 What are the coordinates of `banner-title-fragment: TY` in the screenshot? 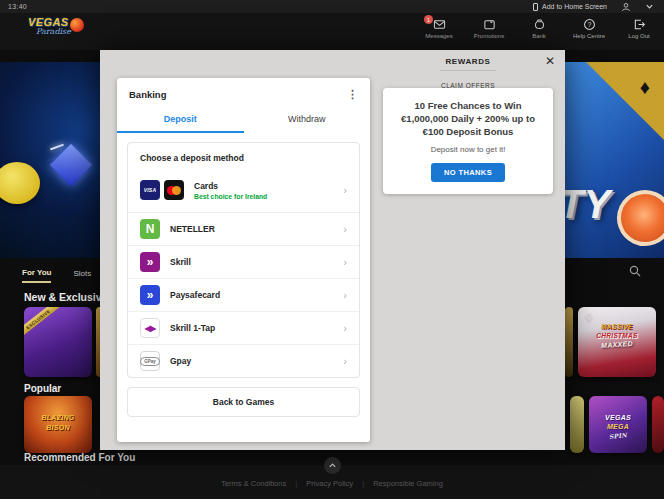 It's located at (588, 204).